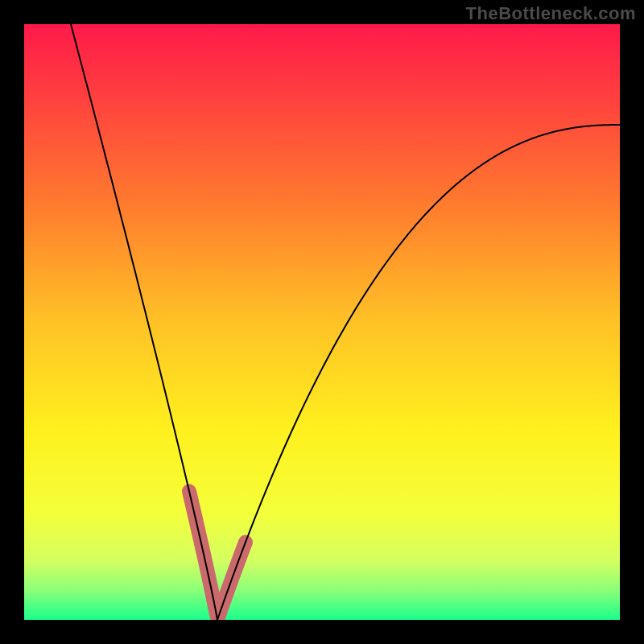 The image size is (644, 644). I want to click on watermark-text: TheBottleneck.com, so click(551, 14).